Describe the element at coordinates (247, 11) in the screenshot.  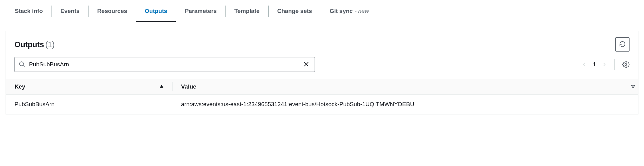
I see `tab-template: Template` at that location.